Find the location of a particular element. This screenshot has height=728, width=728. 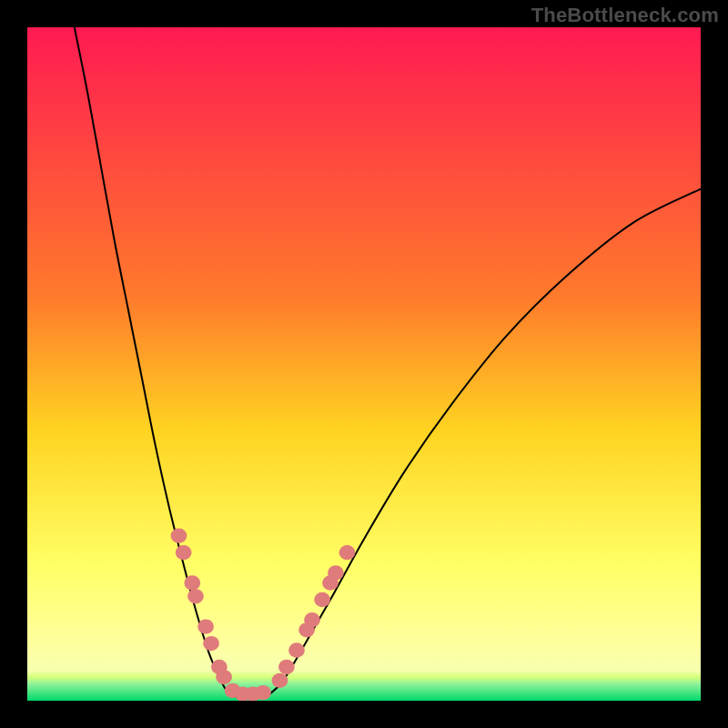

watermark-text: TheBottleneck.com is located at coordinates (625, 15).